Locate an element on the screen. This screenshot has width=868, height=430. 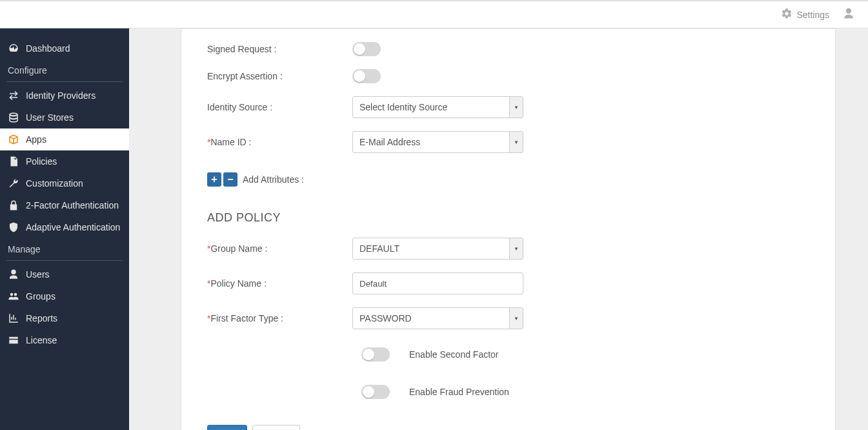
sidebar-item-apps: Apps is located at coordinates (65, 139).